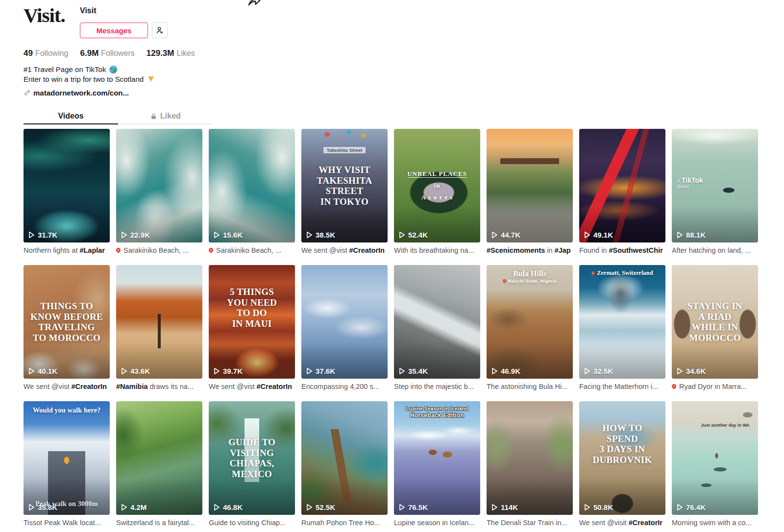  I want to click on video-caption: Tissot Peak Walk locat..., so click(67, 523).